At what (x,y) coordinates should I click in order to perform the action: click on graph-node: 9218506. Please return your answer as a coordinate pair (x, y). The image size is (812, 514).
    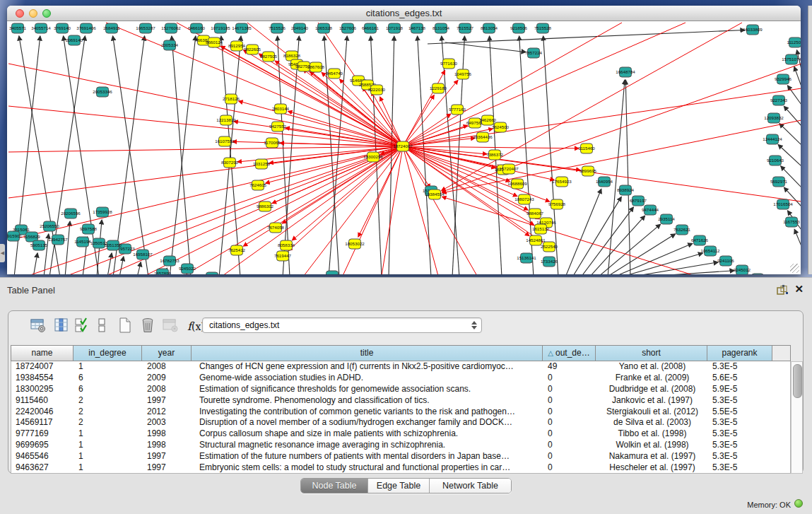
    Looking at the image, I should click on (519, 28).